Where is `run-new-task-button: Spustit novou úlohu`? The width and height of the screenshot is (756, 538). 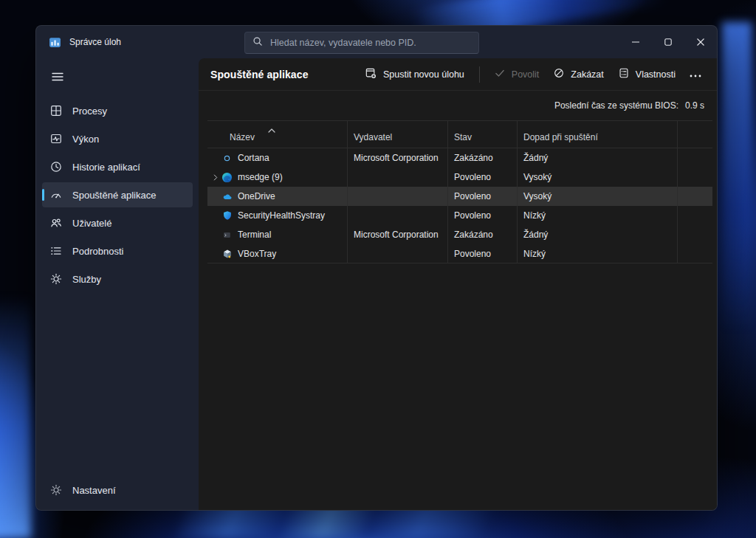
run-new-task-button: Spustit novou úlohu is located at coordinates (415, 75).